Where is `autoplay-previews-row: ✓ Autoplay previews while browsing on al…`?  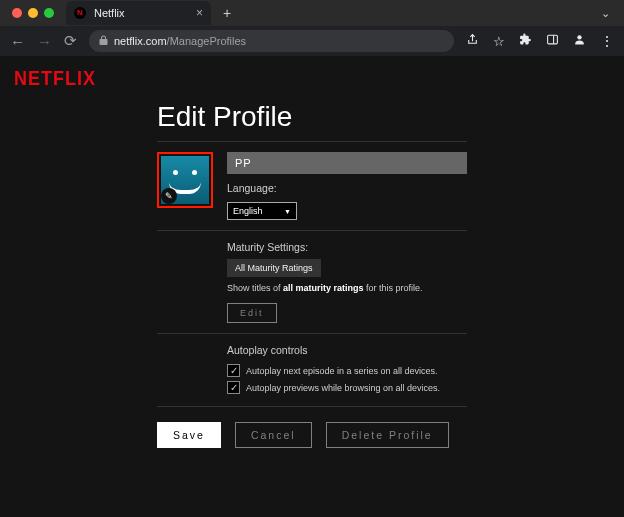
autoplay-previews-row: ✓ Autoplay previews while browsing on al… is located at coordinates (347, 388).